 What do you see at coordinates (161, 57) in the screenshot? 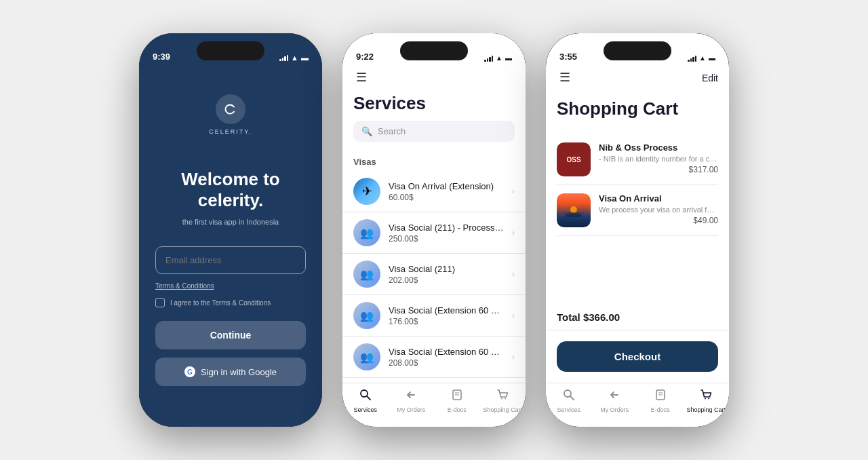
I see `time-1: 9:39` at bounding box center [161, 57].